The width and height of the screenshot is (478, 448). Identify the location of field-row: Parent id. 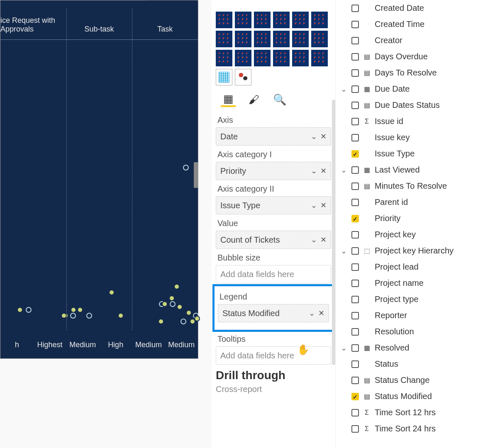
(407, 202).